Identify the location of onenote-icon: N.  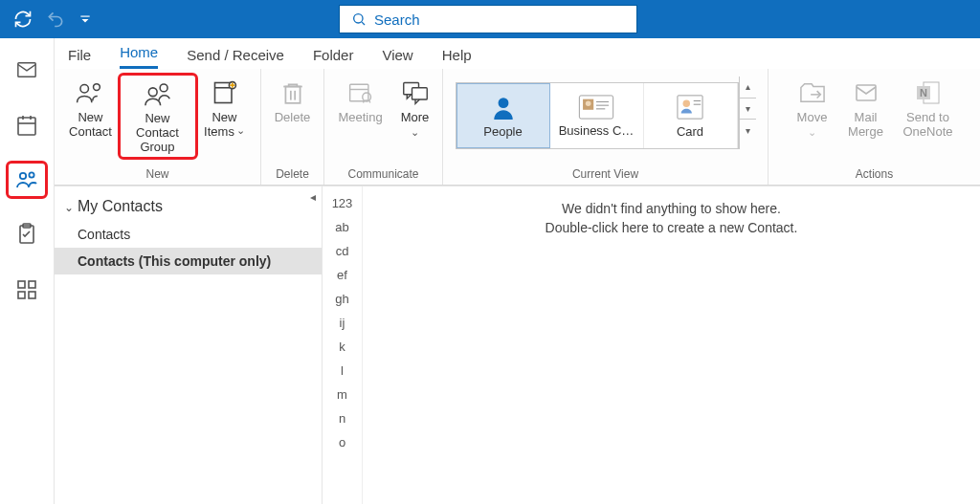
(928, 93).